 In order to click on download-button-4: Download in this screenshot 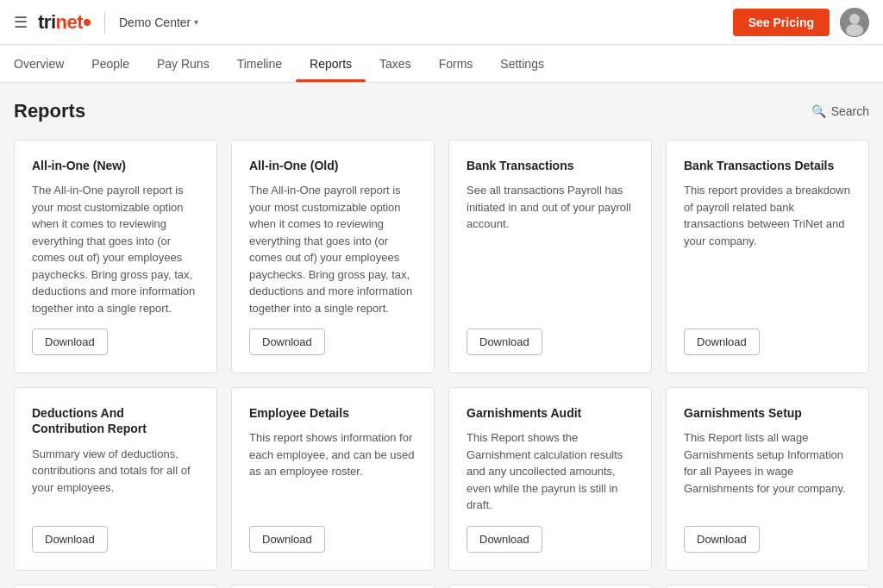, I will do `click(70, 540)`.